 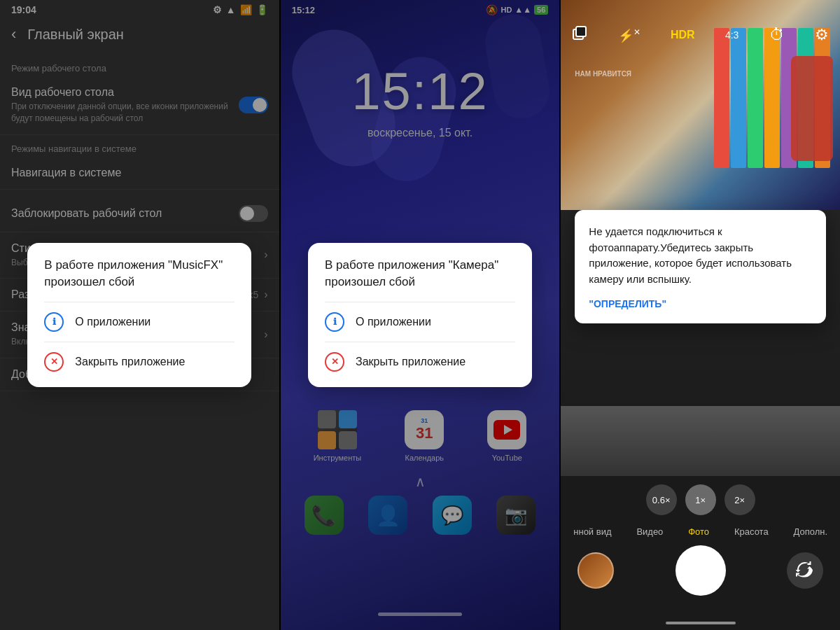 I want to click on camera-bottom-controls: 0.6× 1× 2× нной вид Видео Фото Красота Д…, so click(x=700, y=553).